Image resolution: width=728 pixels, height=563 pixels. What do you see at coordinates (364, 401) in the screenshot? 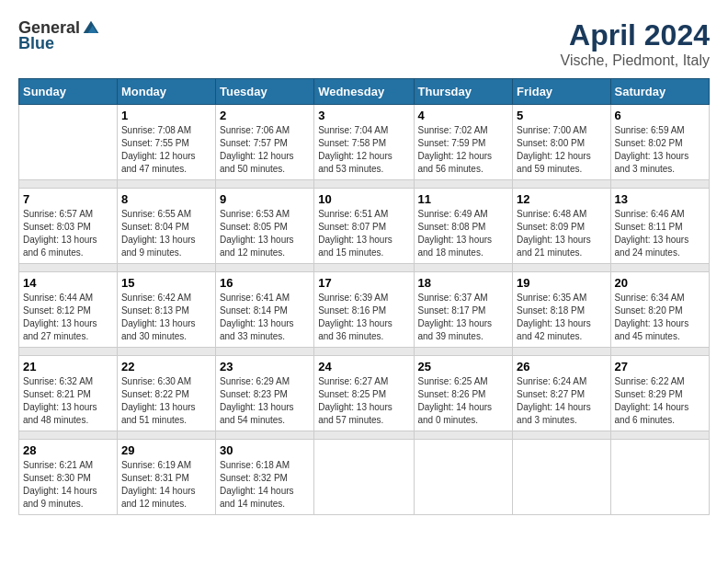
I see `day-info: Sunrise: 6:27 AMSunset: 8:25 PMDaylight:…` at bounding box center [364, 401].